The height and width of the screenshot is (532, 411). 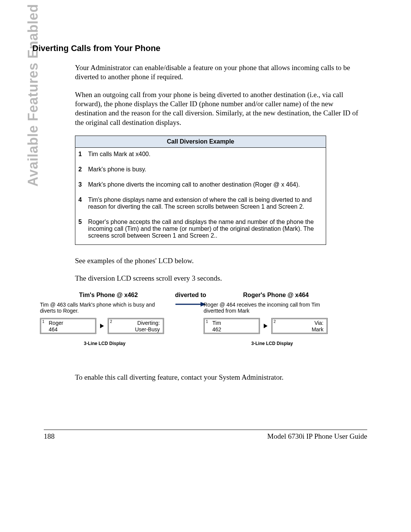 What do you see at coordinates (49, 436) in the screenshot?
I see `page-number: 188` at bounding box center [49, 436].